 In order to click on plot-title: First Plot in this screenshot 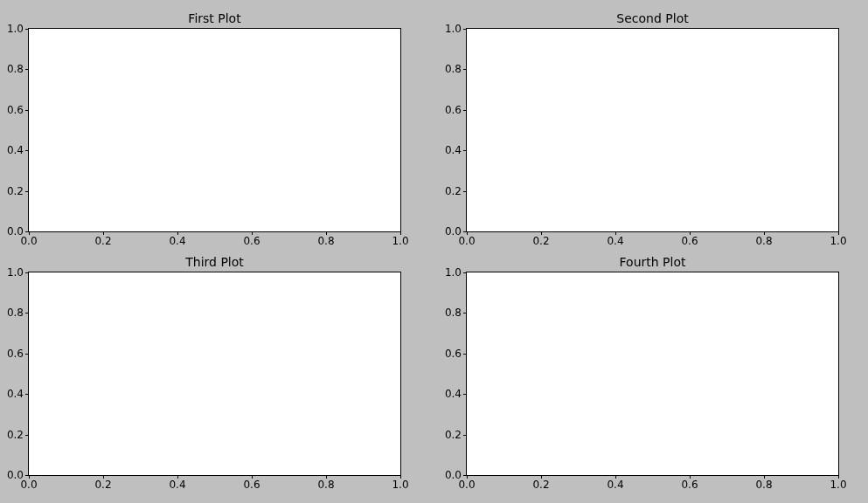, I will do `click(214, 18)`.